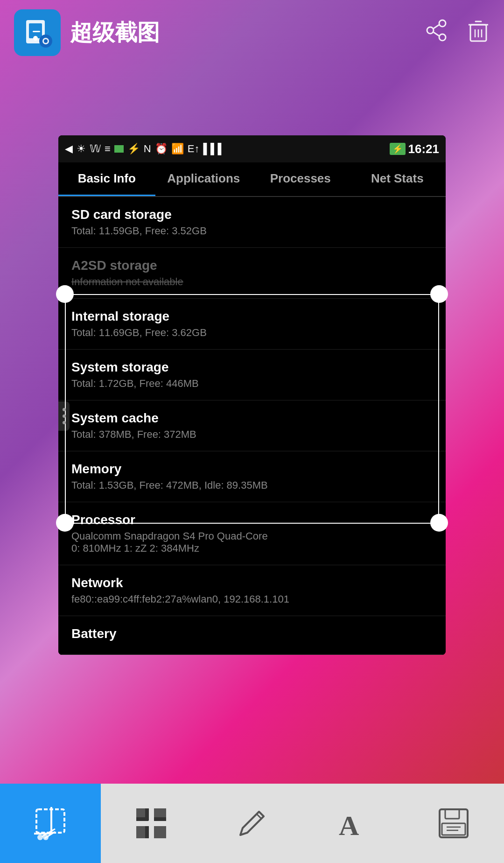 This screenshot has height=863, width=504. Describe the element at coordinates (252, 599) in the screenshot. I see `item-subtitle-network: fe80::ea99:c4ff:feb2:27a%wlan0, 192.168.…` at that location.